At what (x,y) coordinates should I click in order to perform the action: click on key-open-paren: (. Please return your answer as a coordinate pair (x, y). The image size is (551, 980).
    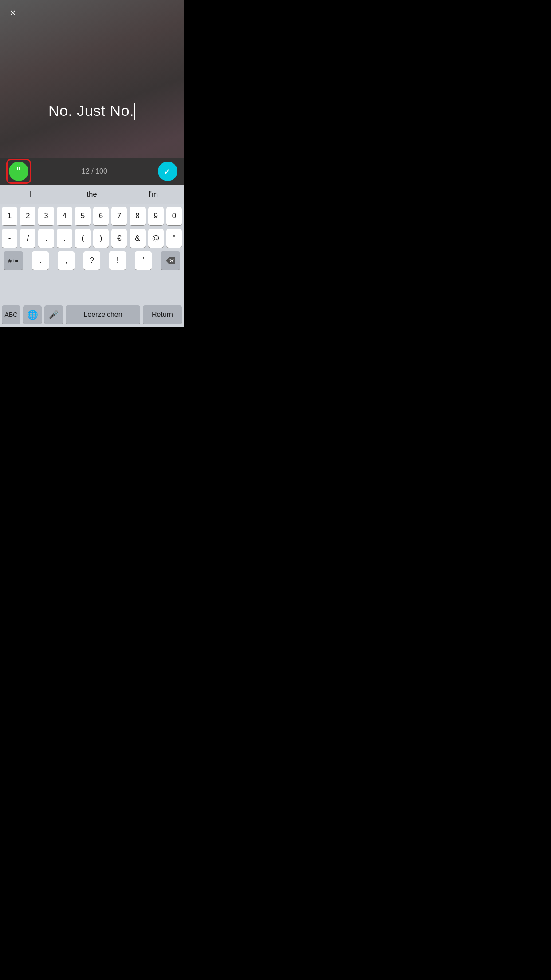
    Looking at the image, I should click on (83, 238).